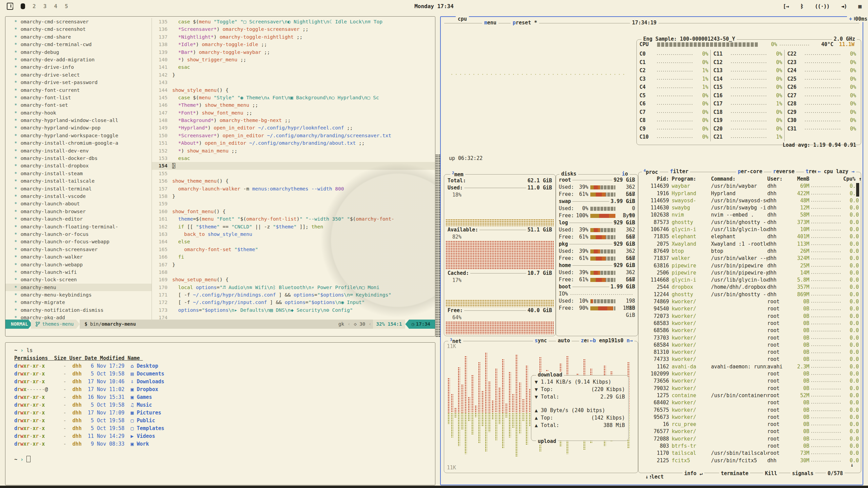  Describe the element at coordinates (83, 67) in the screenshot. I see `file-item: *omarchy-drive-info` at that location.